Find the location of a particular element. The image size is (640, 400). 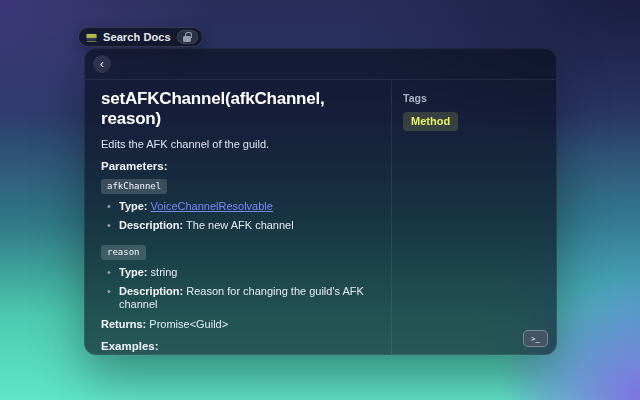

parameters-heading: Parameters: is located at coordinates (242, 166).